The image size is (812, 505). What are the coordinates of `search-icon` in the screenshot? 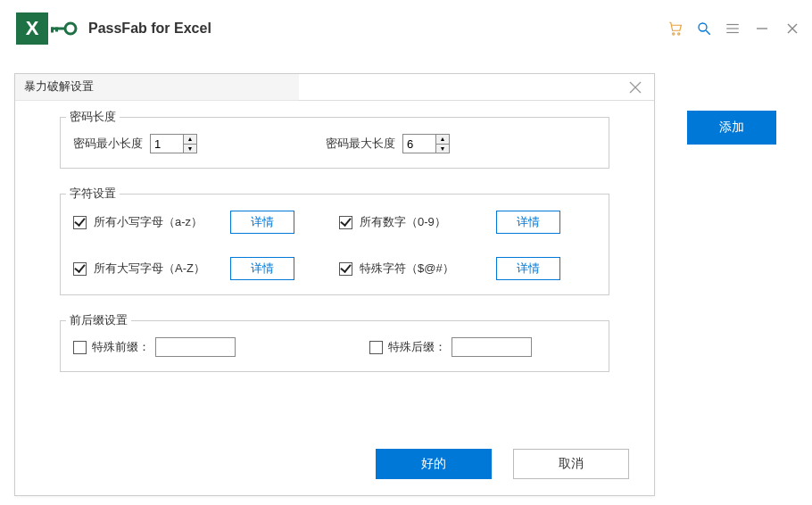 It's located at (704, 29).